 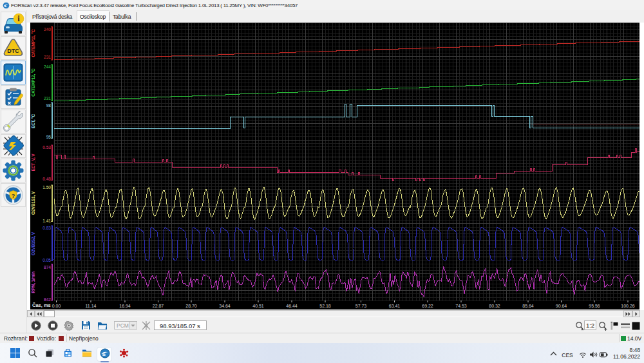 I want to click on svg-text: 22.87, so click(x=158, y=306).